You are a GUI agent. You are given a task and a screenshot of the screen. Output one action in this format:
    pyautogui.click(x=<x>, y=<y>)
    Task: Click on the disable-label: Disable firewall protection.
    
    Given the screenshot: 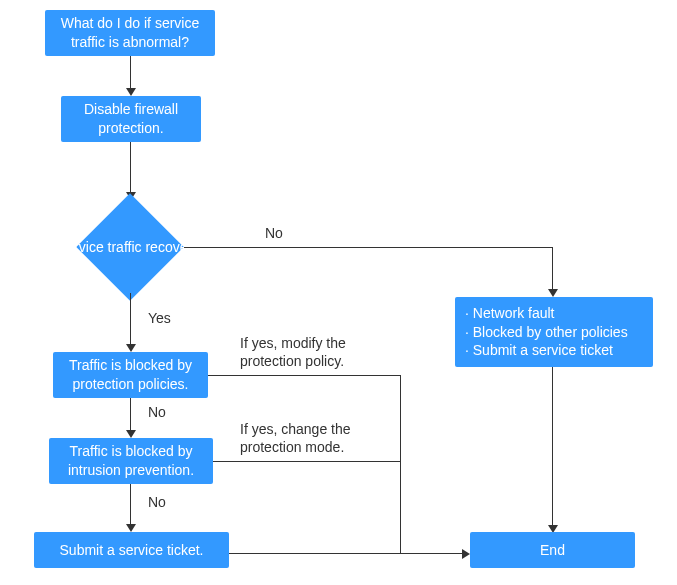 What is the action you would take?
    pyautogui.click(x=131, y=119)
    